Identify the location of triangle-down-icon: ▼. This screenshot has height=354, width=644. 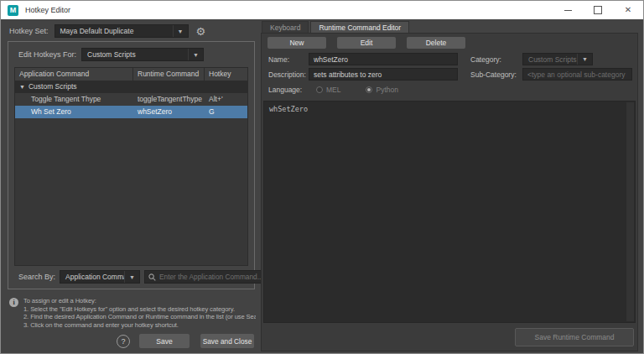
(22, 87).